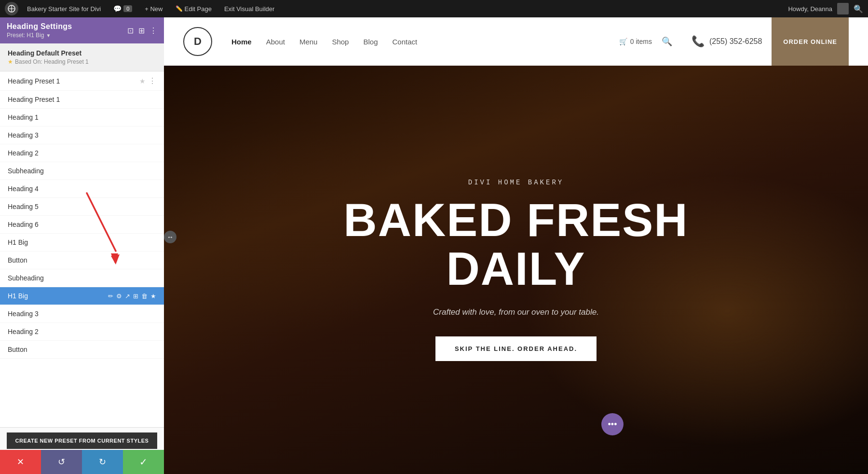 This screenshot has width=868, height=474. I want to click on phone-number: (255) 352-6258, so click(736, 42).